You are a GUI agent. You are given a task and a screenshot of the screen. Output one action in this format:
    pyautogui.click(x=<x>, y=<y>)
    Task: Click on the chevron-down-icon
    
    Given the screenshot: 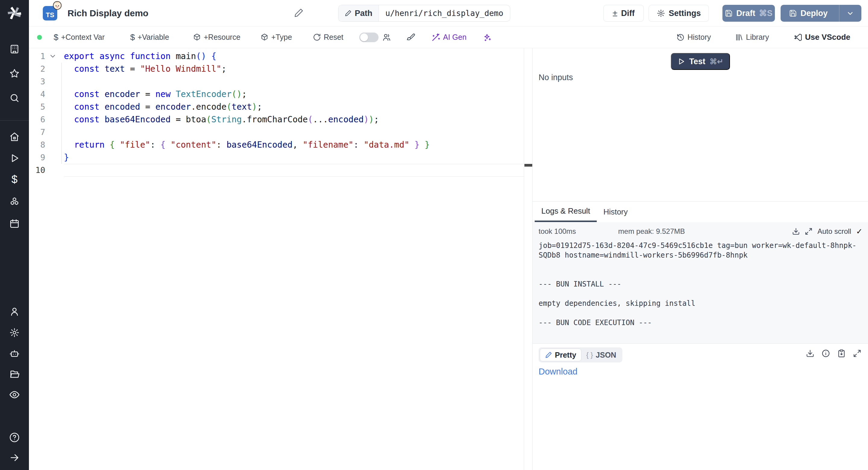 What is the action you would take?
    pyautogui.click(x=850, y=13)
    